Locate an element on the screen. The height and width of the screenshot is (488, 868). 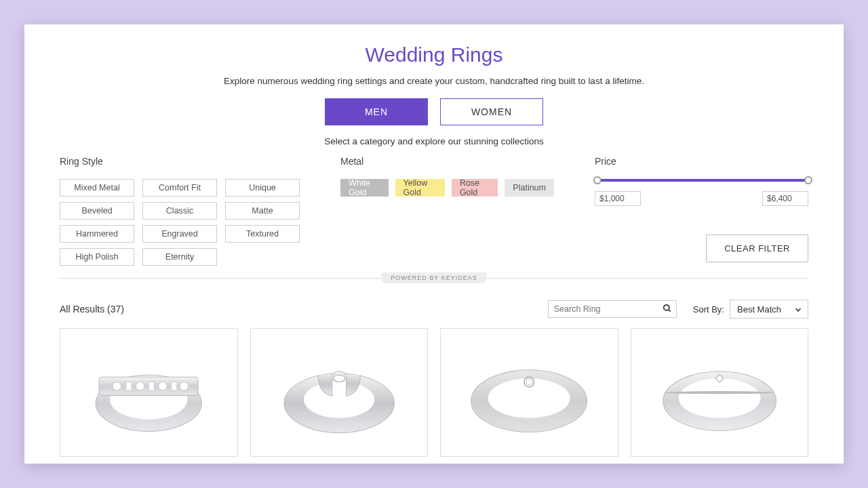
style-option: High Polish is located at coordinates (97, 257).